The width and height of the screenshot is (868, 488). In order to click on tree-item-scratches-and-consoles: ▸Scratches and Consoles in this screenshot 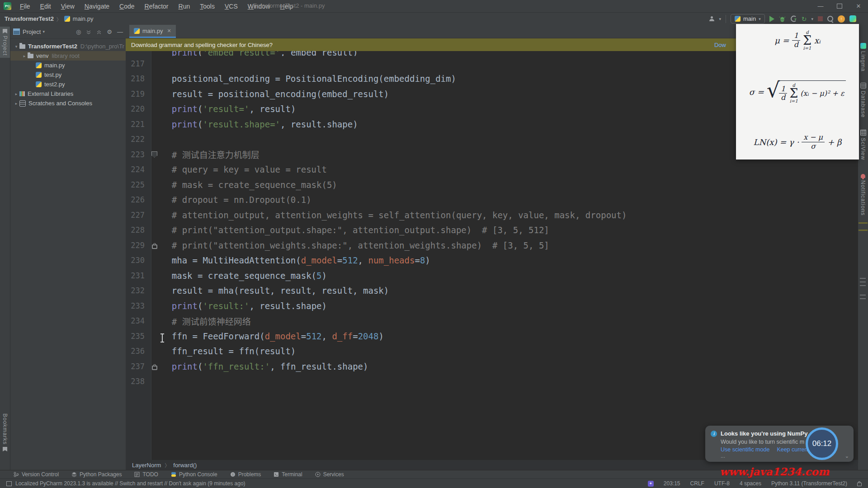, I will do `click(68, 103)`.